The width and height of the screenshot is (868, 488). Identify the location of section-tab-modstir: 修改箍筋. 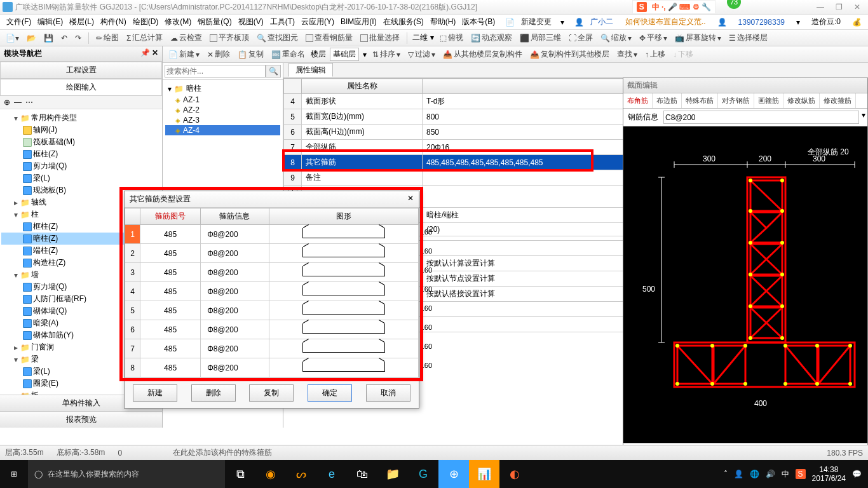
(837, 100).